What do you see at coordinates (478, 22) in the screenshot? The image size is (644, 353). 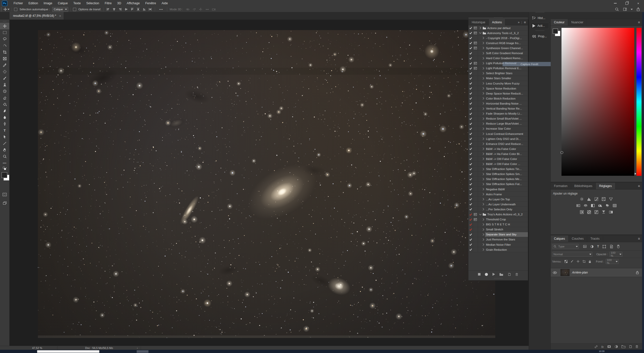 I see `actions-tab-historique: Historique` at bounding box center [478, 22].